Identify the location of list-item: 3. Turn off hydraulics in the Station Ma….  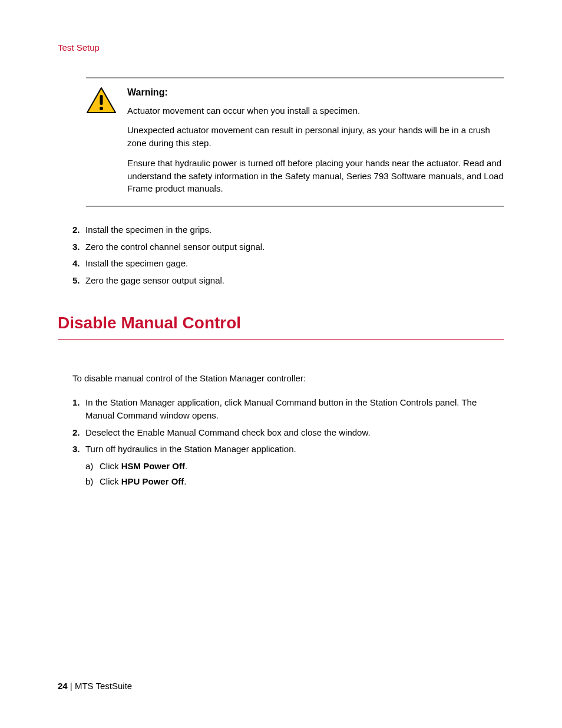
(289, 466).